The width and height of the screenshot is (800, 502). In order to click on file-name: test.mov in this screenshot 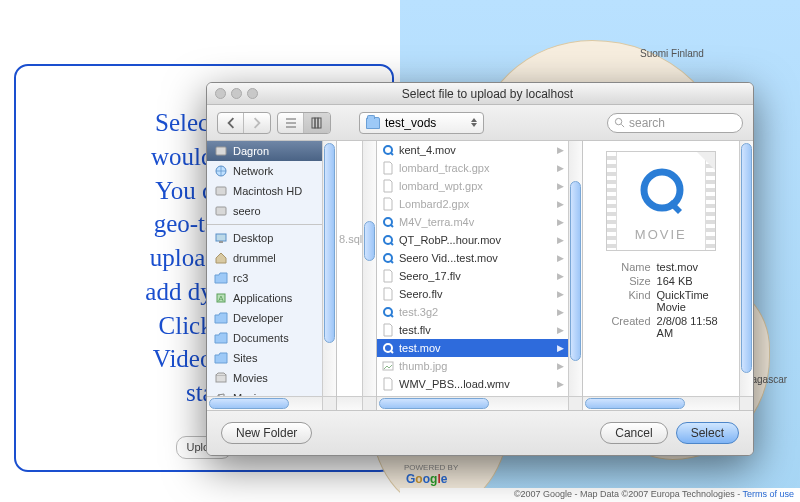, I will do `click(420, 348)`.